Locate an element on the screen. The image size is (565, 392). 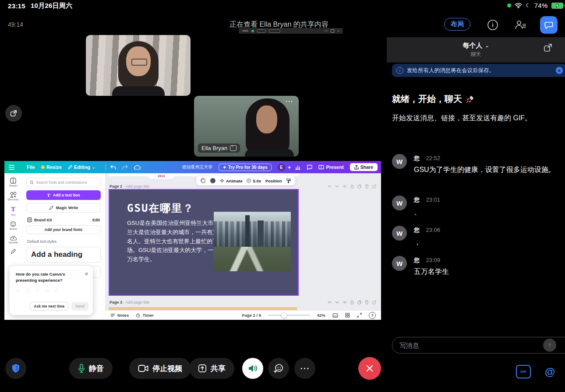
rail-text-tab: T Text is located at coordinates (13, 211).